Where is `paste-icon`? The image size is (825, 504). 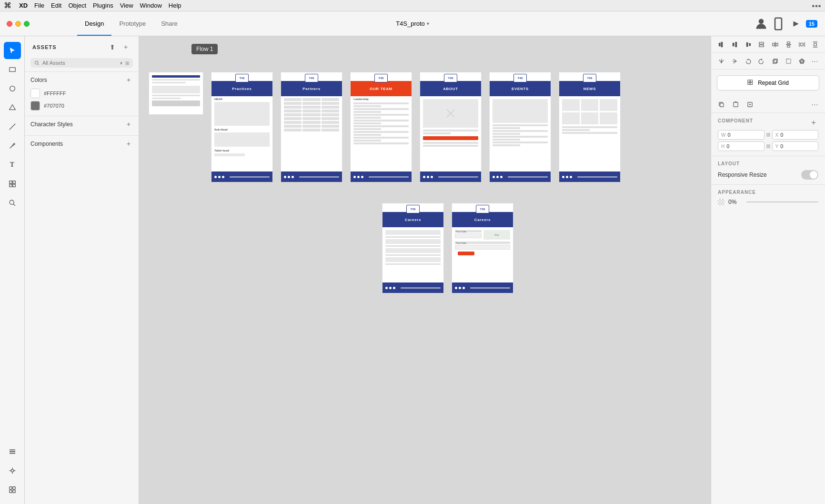 paste-icon is located at coordinates (735, 104).